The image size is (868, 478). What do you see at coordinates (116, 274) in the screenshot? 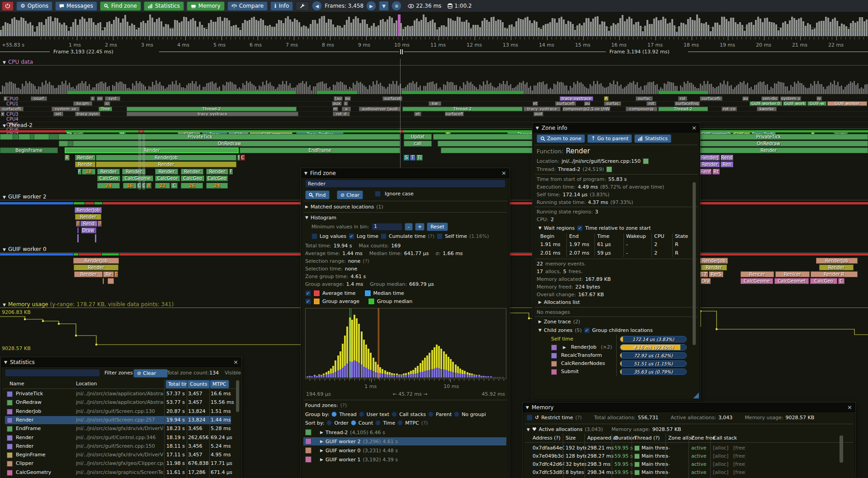
I see `timeline-zone: 5` at bounding box center [116, 274].